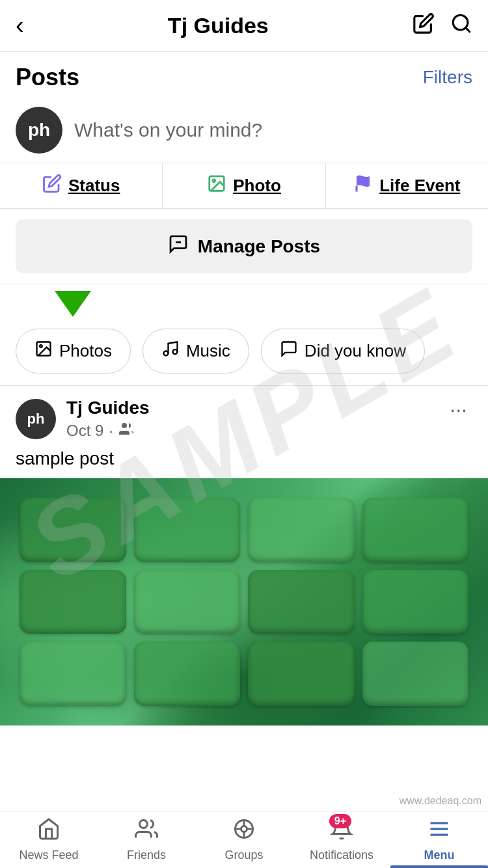  Describe the element at coordinates (73, 304) in the screenshot. I see `green-arrow-icon` at that location.